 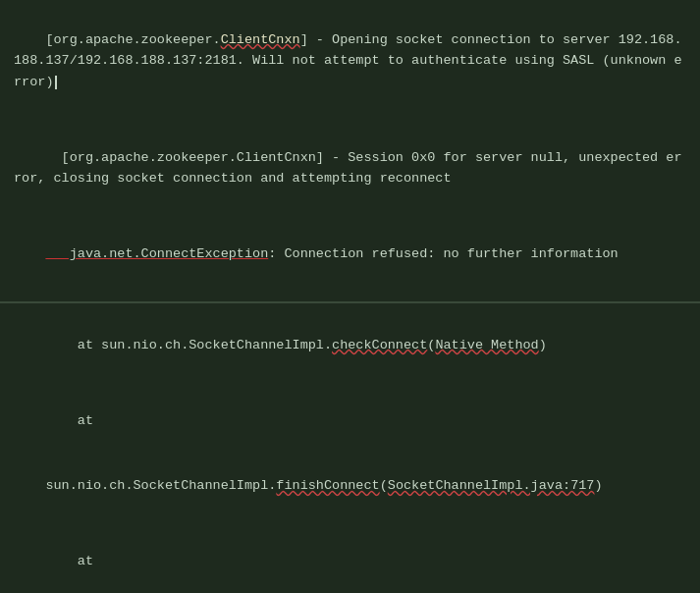 What do you see at coordinates (161, 485) in the screenshot?
I see `stack-prefix-3: sun.nio.ch.SocketChannelImpl.` at bounding box center [161, 485].